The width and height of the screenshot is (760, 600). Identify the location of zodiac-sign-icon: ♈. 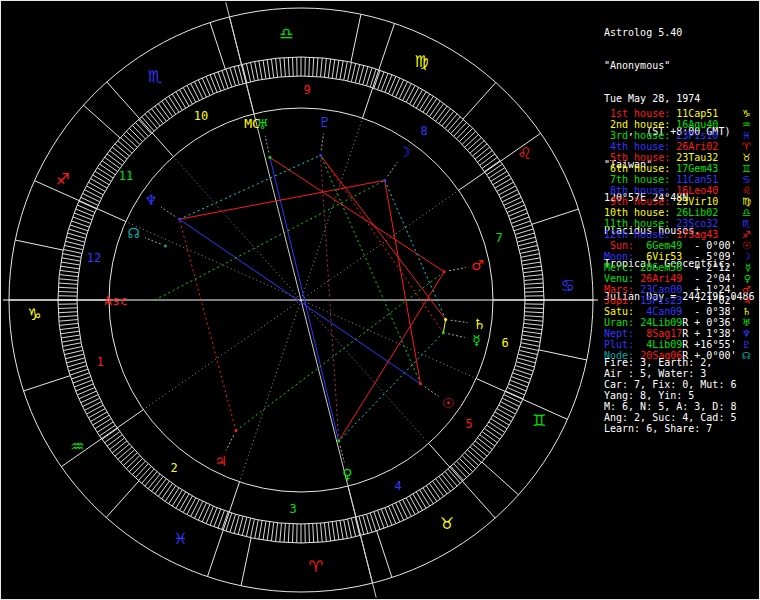
(746, 146).